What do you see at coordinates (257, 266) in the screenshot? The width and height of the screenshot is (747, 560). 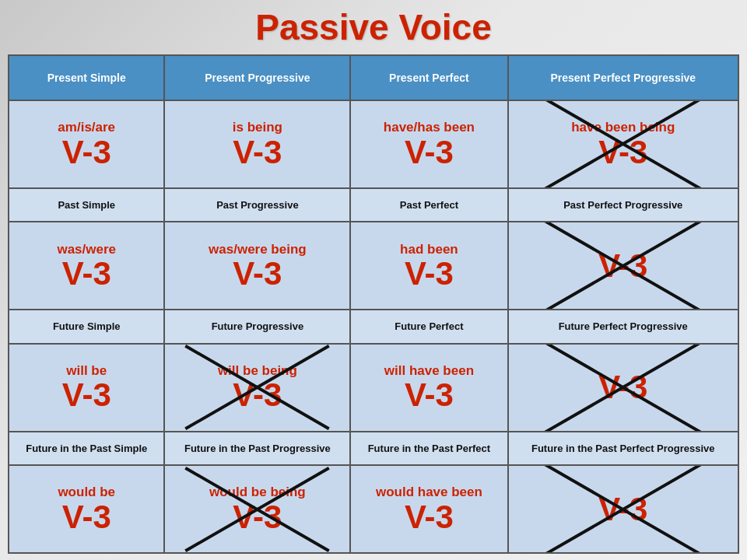 I see `formula-2-1: was/were beingV-3` at bounding box center [257, 266].